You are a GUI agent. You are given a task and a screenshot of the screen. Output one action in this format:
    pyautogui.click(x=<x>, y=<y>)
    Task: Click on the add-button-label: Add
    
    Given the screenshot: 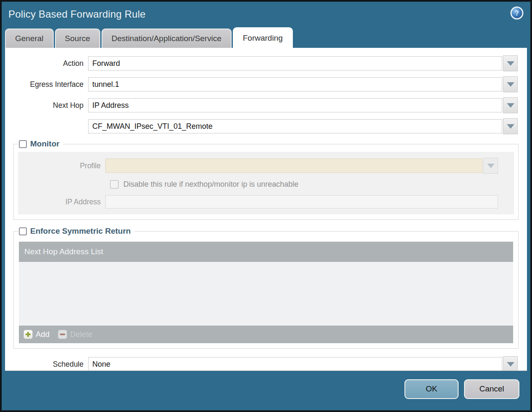 What is the action you would take?
    pyautogui.click(x=43, y=334)
    